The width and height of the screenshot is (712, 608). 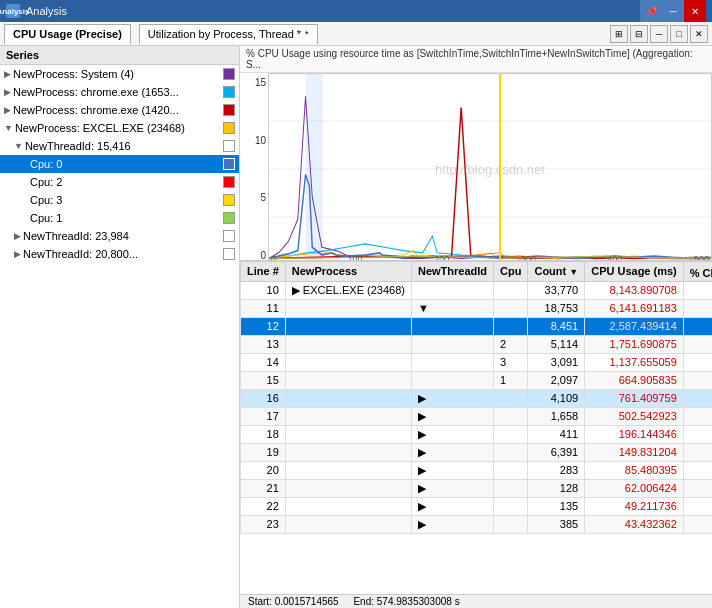 What do you see at coordinates (120, 128) in the screenshot?
I see `sidebar-item-excel: ▼ NewProcess: EXCEL.EXE (23468)` at bounding box center [120, 128].